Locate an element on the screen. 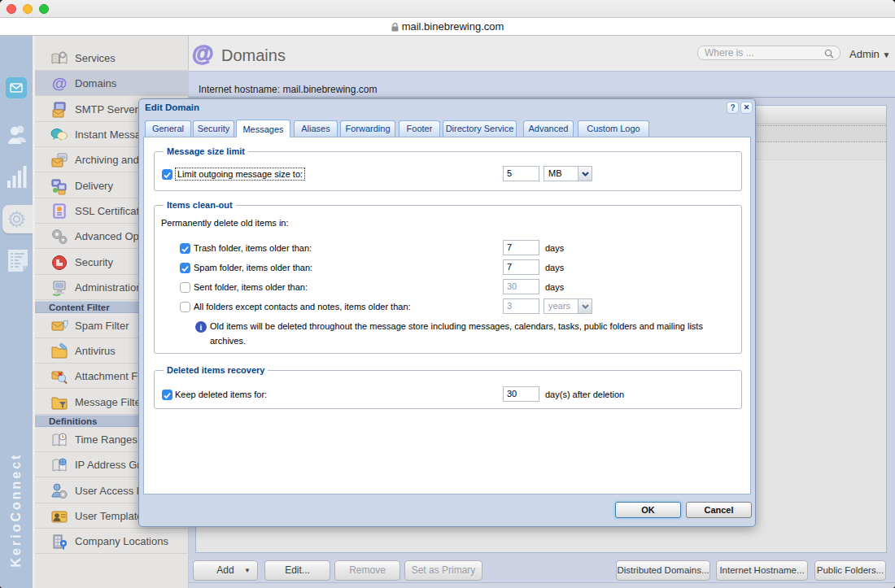 Image resolution: width=895 pixels, height=588 pixels. svg-text: i is located at coordinates (202, 327).